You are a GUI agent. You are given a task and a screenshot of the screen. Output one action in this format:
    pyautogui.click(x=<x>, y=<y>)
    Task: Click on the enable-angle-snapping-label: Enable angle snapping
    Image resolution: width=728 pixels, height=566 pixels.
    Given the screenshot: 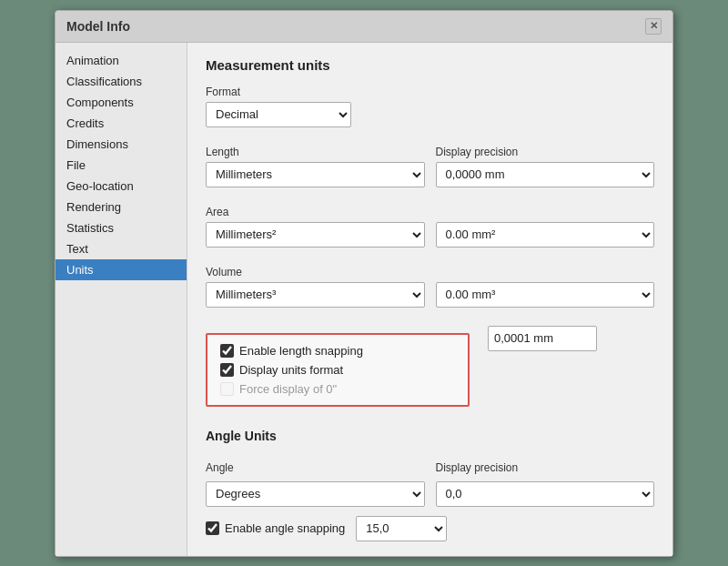 What is the action you would take?
    pyautogui.click(x=285, y=528)
    